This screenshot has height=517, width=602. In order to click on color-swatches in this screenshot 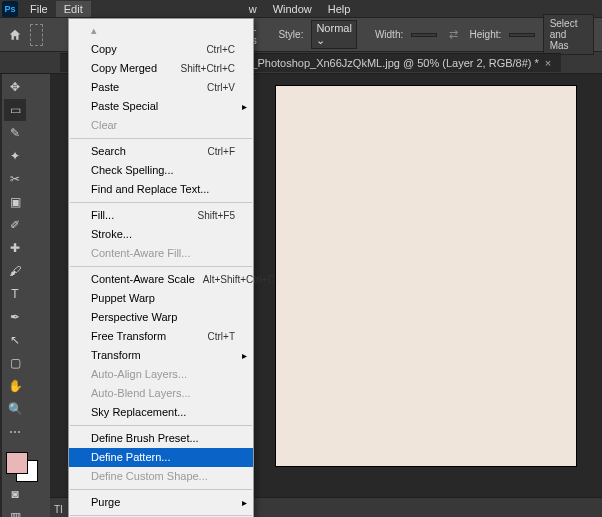, I will do `click(26, 465)`.